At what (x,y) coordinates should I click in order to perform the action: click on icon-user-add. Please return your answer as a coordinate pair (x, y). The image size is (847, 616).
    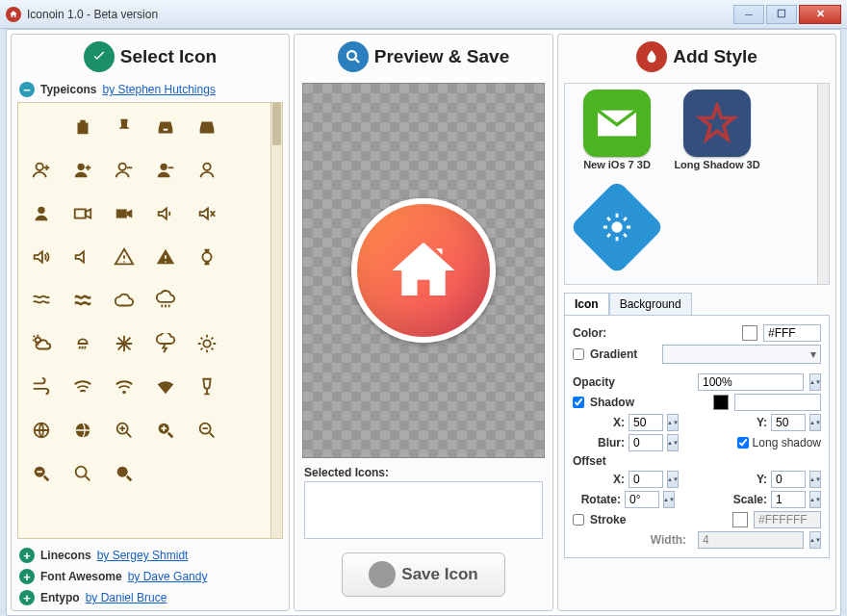
    Looking at the image, I should click on (83, 169).